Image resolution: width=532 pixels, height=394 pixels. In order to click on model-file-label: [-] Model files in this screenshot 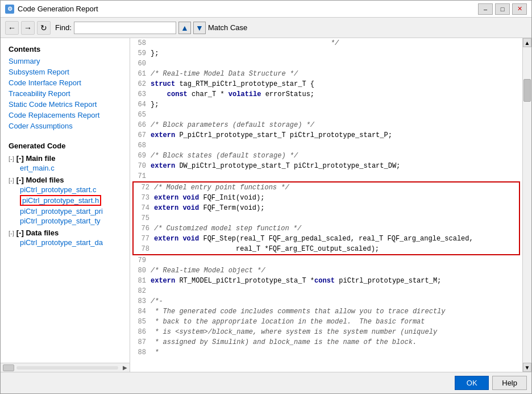, I will do `click(40, 180)`.